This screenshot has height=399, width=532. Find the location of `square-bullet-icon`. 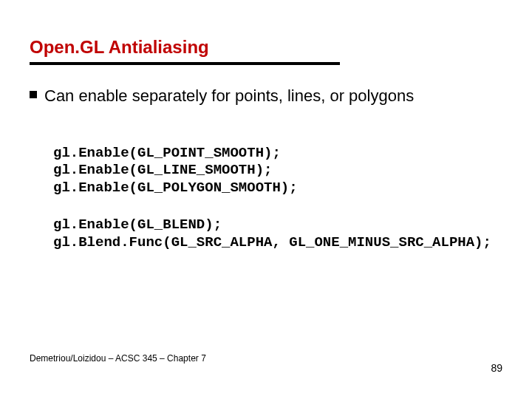

square-bullet-icon is located at coordinates (33, 95).